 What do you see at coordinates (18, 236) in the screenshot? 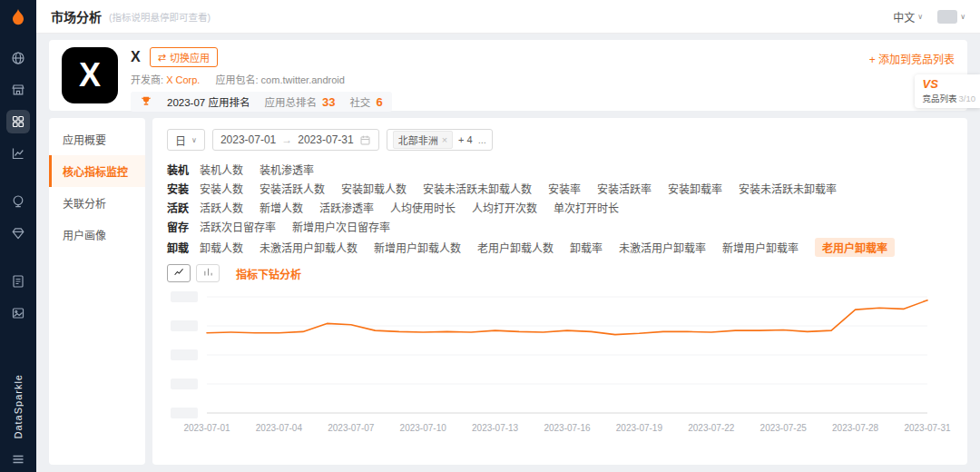
I see `sidebar: DataSparkle` at bounding box center [18, 236].